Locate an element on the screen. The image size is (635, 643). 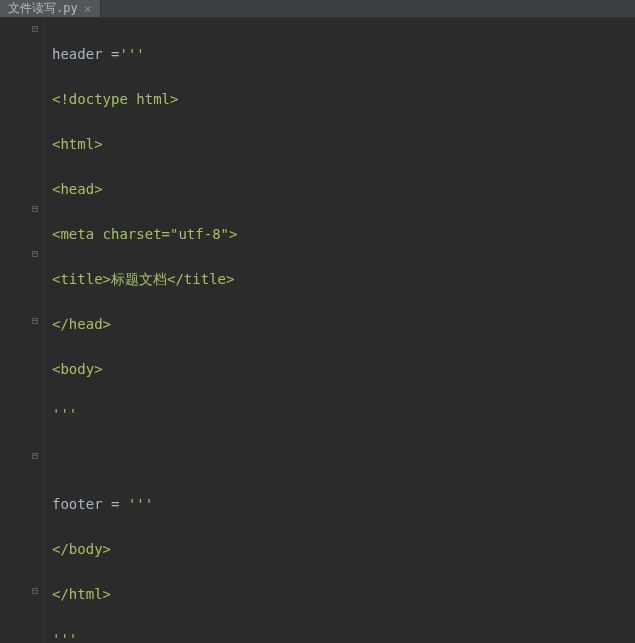
code-line: <body> is located at coordinates (344, 370).